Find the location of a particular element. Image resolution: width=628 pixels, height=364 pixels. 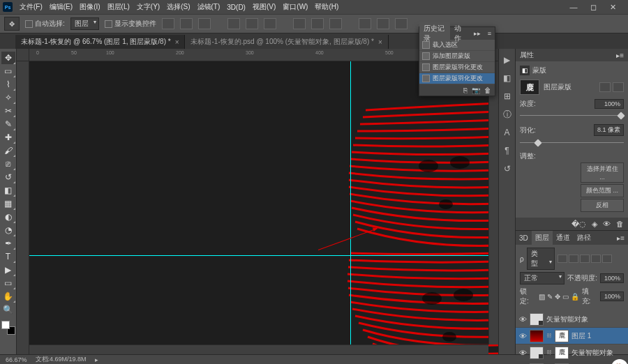

gradient-tool: ▦ is located at coordinates (8, 204).